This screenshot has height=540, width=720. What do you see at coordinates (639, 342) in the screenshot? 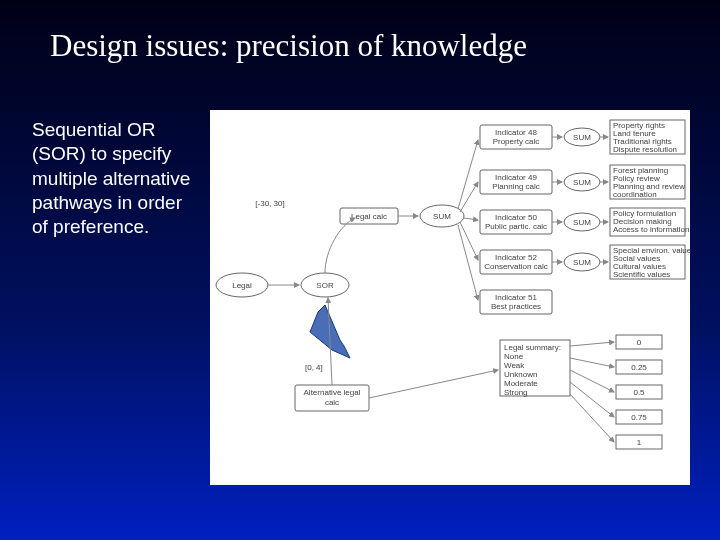
I see `scale-0: 0` at bounding box center [639, 342].